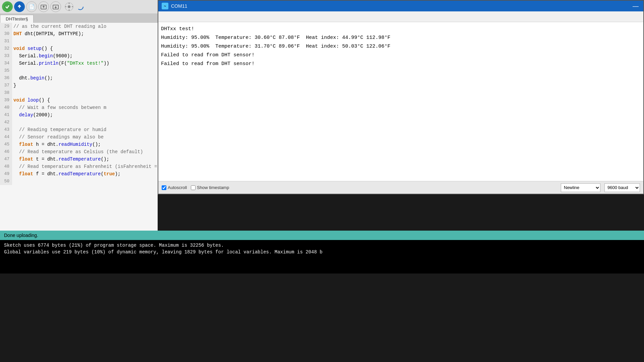 The width and height of the screenshot is (644, 362). Describe the element at coordinates (66, 174) in the screenshot. I see `line-content: float f = dht.readTemperature(true);` at that location.